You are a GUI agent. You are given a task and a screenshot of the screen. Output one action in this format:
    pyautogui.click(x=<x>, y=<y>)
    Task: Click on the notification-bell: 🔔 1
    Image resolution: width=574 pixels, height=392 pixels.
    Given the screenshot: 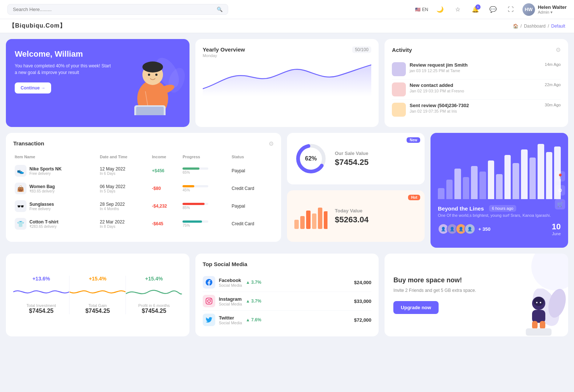 What is the action you would take?
    pyautogui.click(x=475, y=10)
    